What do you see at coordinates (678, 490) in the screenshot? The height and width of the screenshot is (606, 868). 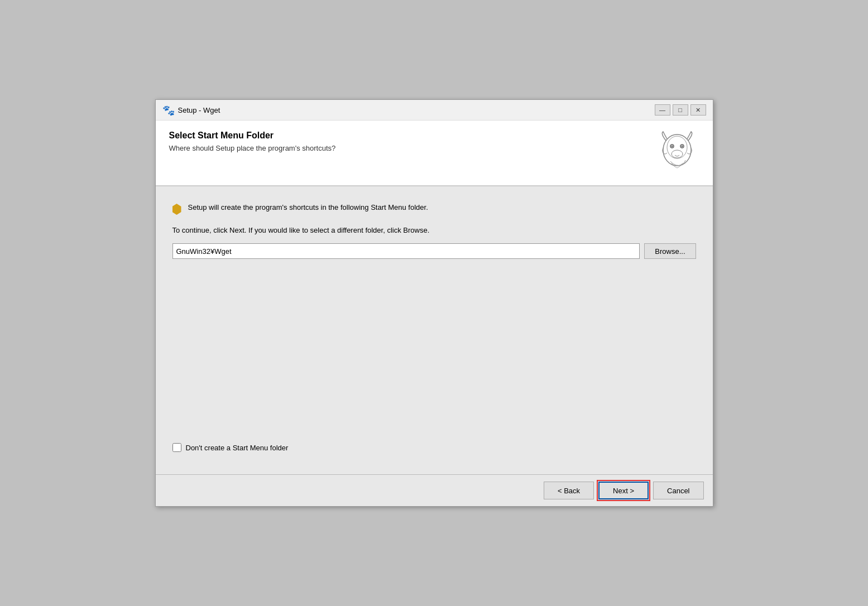 I see `cancel-button: Cancel` at bounding box center [678, 490].